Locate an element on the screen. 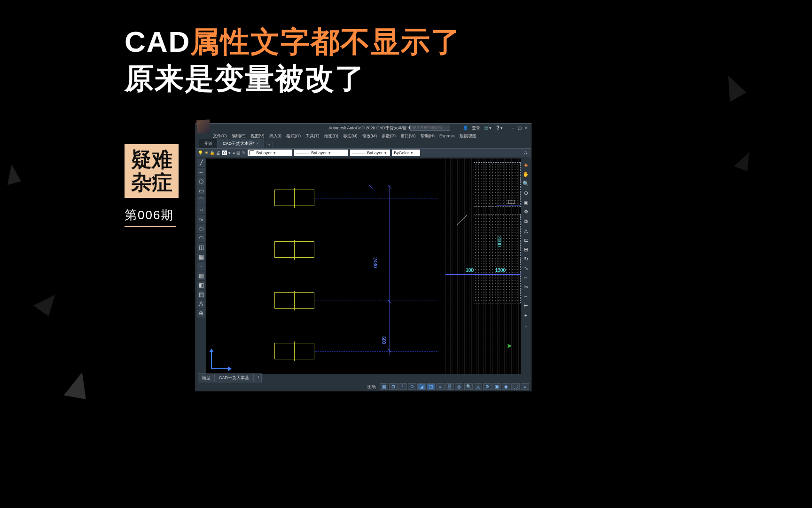 This screenshot has height=508, width=812. mtext-tool-icon: A is located at coordinates (201, 304).